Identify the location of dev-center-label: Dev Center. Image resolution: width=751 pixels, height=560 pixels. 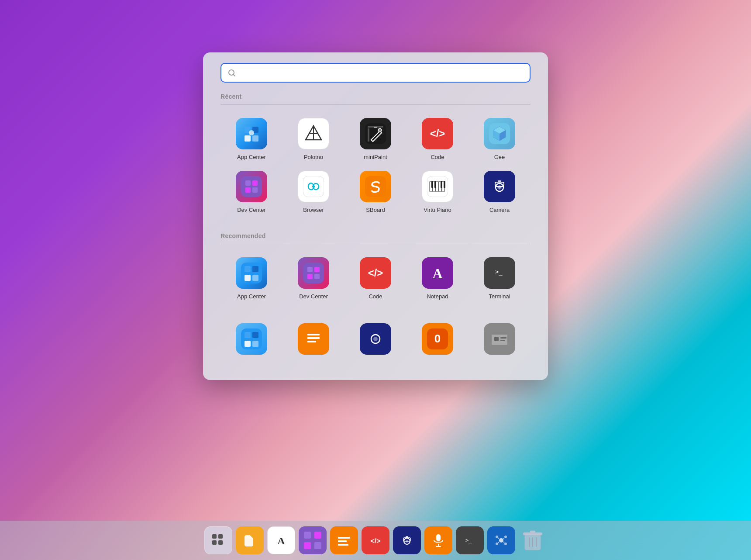
(251, 210).